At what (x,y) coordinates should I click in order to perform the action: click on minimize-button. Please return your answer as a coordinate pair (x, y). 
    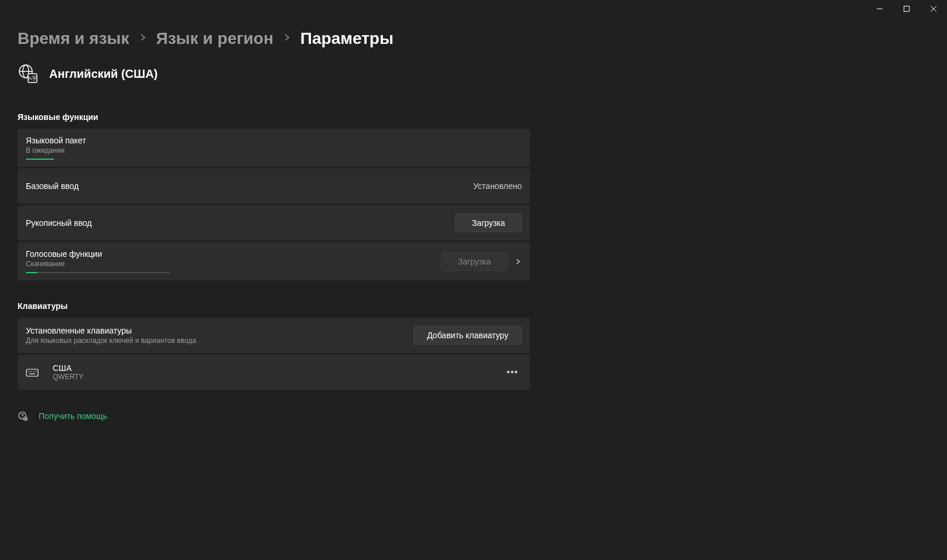
    Looking at the image, I should click on (880, 9).